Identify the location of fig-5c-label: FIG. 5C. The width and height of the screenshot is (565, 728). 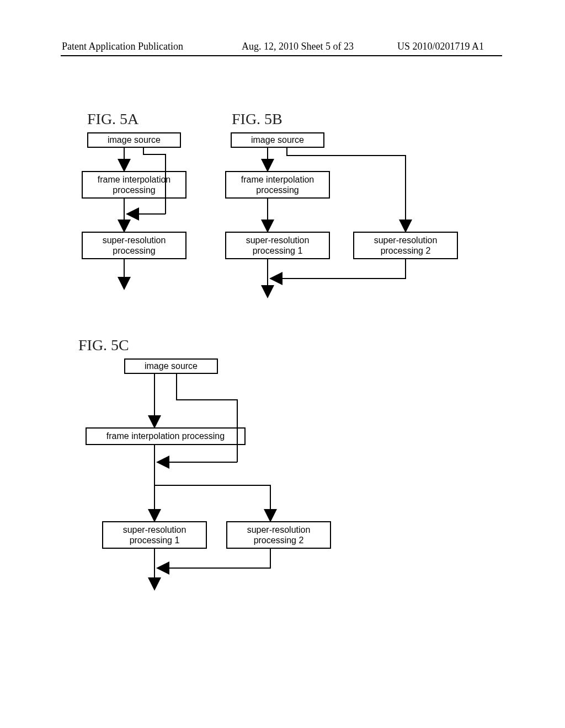
(104, 345).